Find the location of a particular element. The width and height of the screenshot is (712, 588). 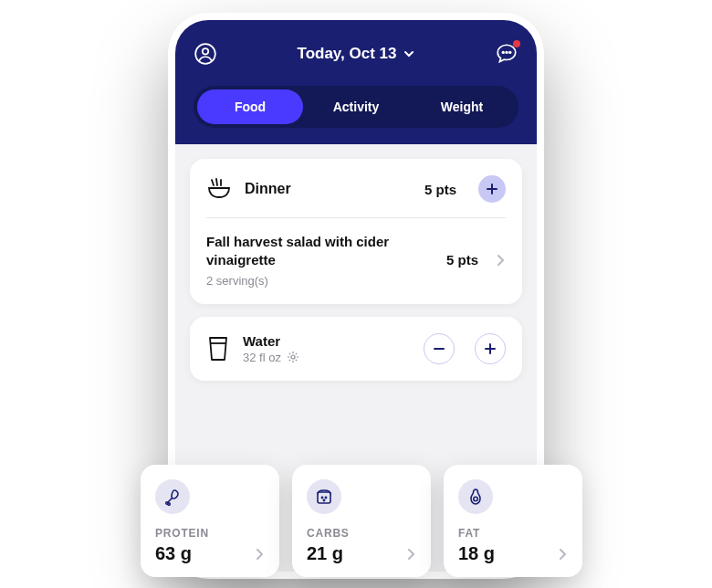

tab-food: Food is located at coordinates (250, 107).